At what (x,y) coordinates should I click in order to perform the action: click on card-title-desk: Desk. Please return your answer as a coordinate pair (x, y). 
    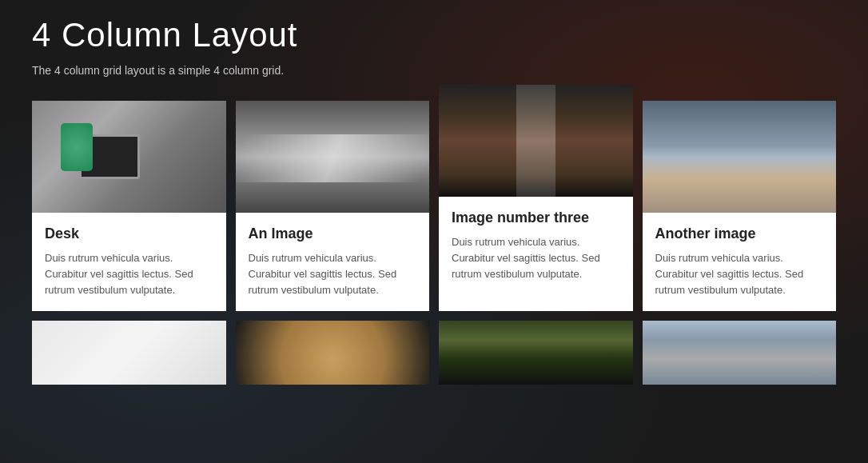
    Looking at the image, I should click on (129, 233).